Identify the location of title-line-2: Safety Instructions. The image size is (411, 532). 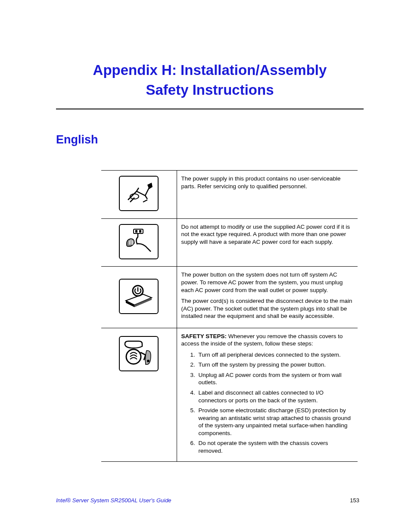
(209, 90).